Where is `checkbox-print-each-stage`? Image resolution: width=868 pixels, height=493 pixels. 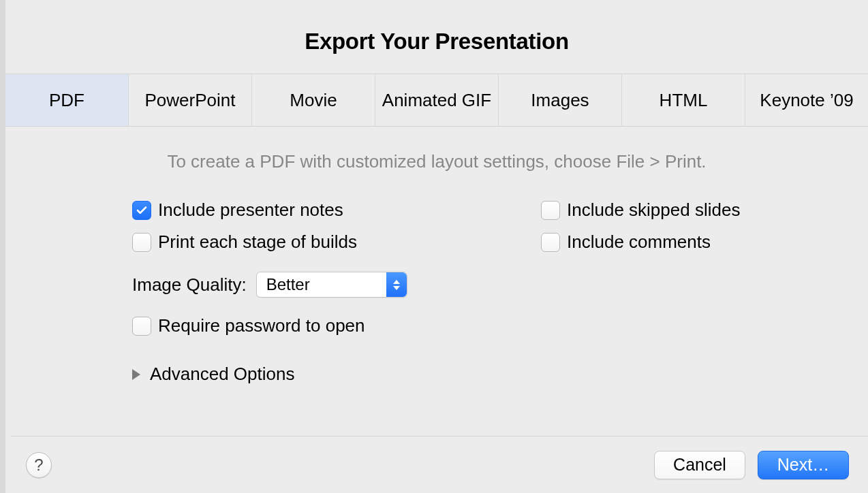 checkbox-print-each-stage is located at coordinates (142, 242).